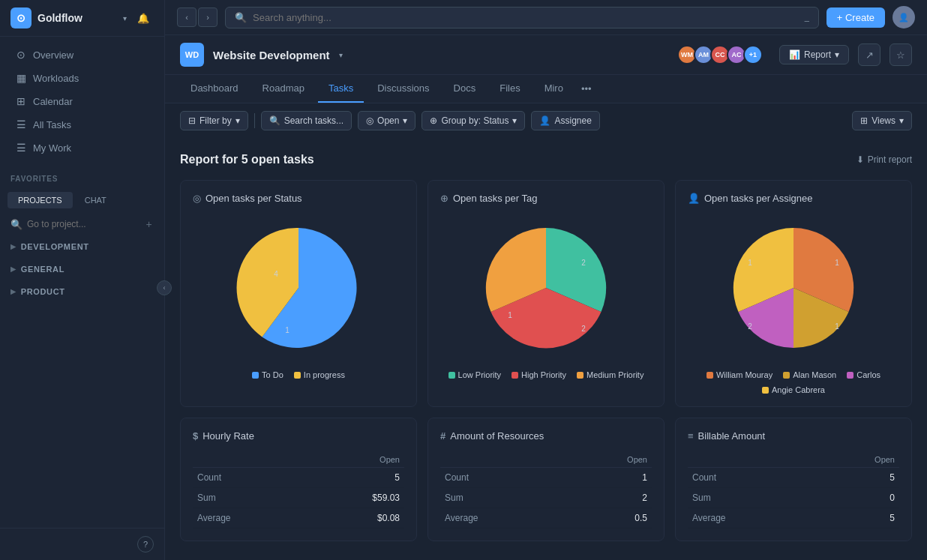 Image resolution: width=927 pixels, height=560 pixels. I want to click on tab-roadmap: Roadmap, so click(284, 88).